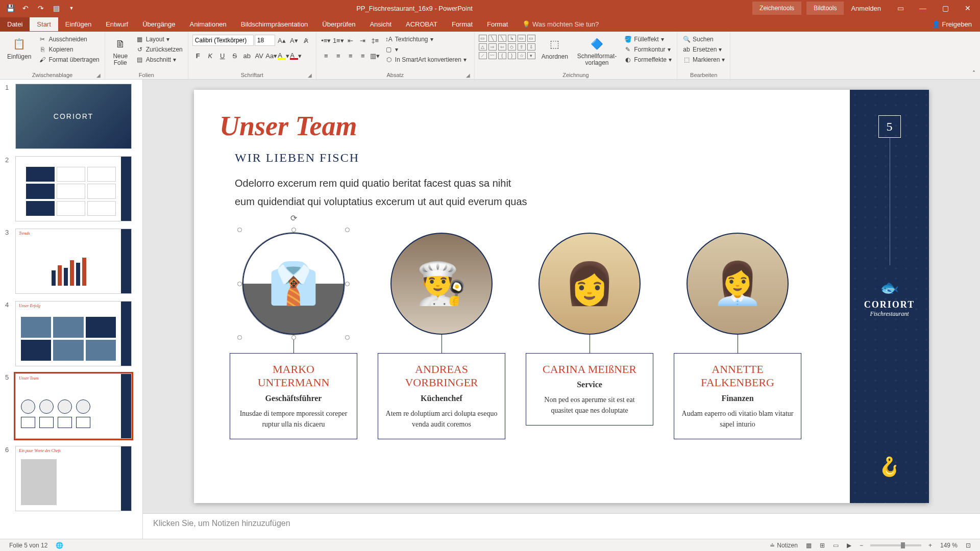 This screenshot has width=980, height=551. What do you see at coordinates (426, 49) in the screenshot?
I see `align-text-button: ▢ ▾` at bounding box center [426, 49].